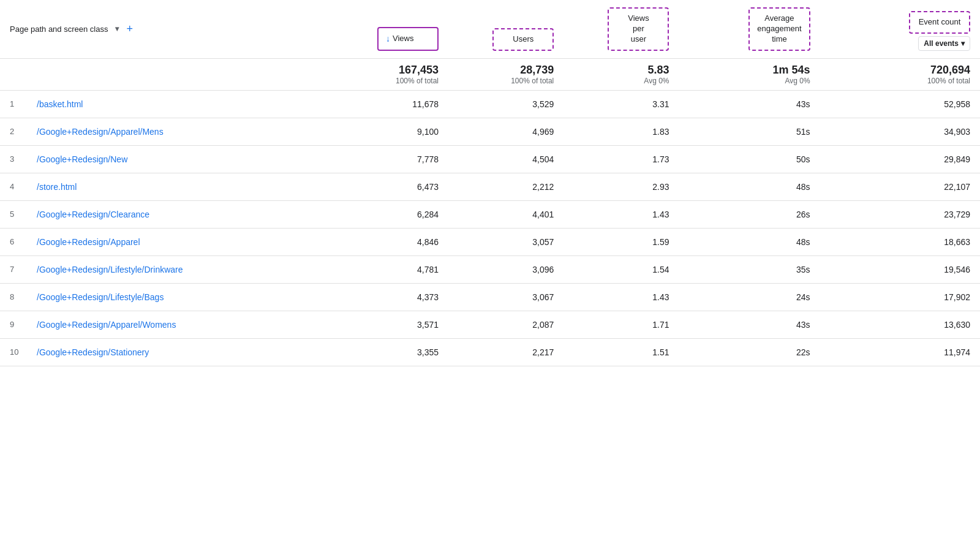  I want to click on page-path-link: /basket.html, so click(60, 104).